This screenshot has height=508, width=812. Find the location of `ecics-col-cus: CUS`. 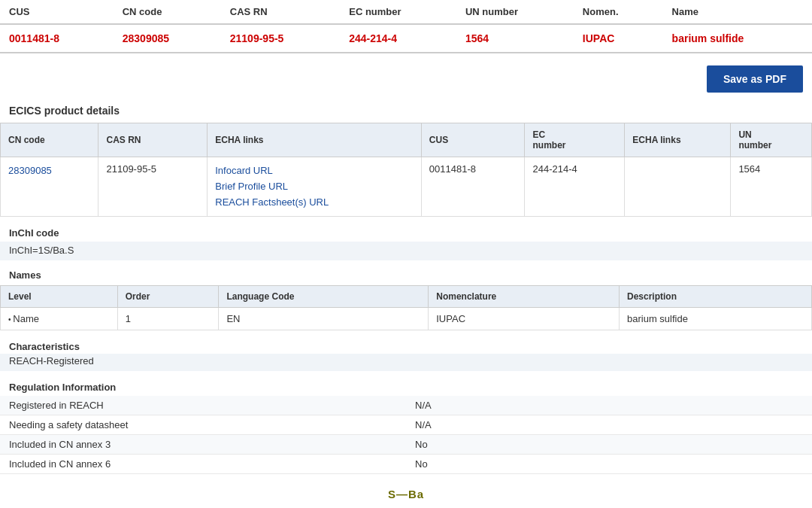

ecics-col-cus: CUS is located at coordinates (473, 140).